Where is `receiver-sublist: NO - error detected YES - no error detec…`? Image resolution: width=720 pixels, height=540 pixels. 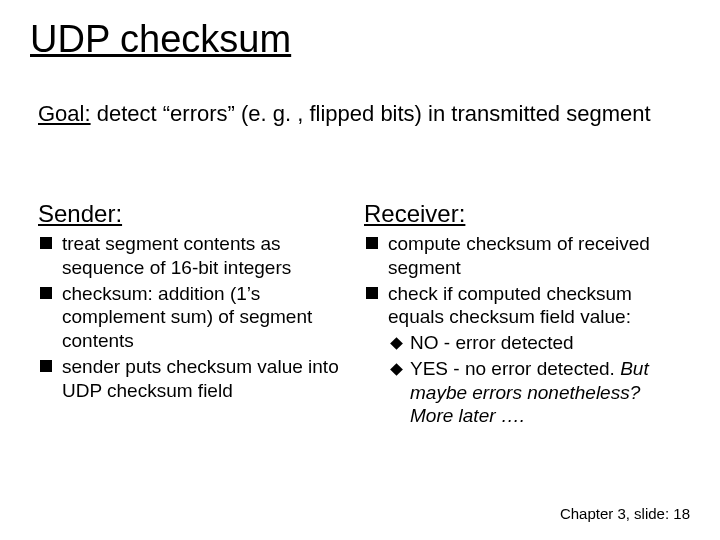 receiver-sublist: NO - error detected YES - no error detec… is located at coordinates (534, 380).